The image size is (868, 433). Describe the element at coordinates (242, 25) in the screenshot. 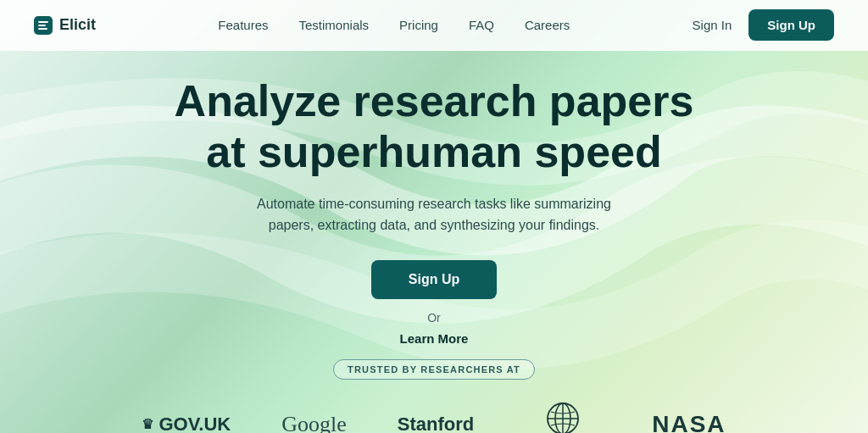

I see `nav-features: Features` at that location.